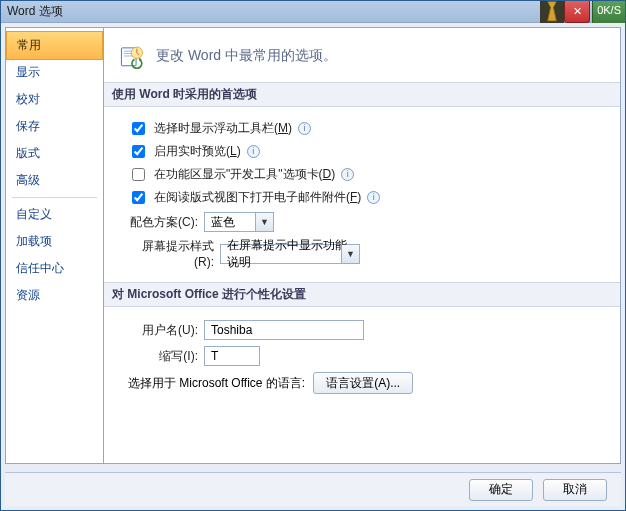  What do you see at coordinates (362, 294) in the screenshot?
I see `section-header-personalize: 对 Microsoft Office 进行个性化设置` at bounding box center [362, 294].